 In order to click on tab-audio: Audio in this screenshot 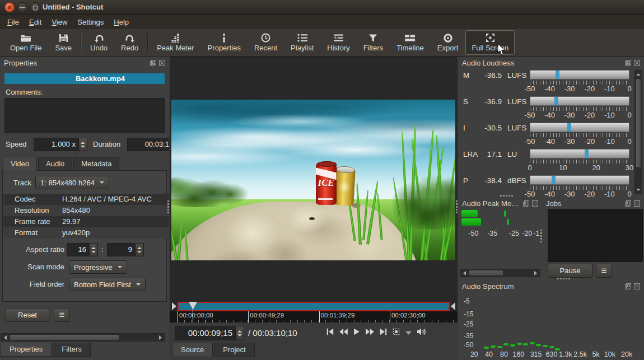, I will do `click(55, 164)`.